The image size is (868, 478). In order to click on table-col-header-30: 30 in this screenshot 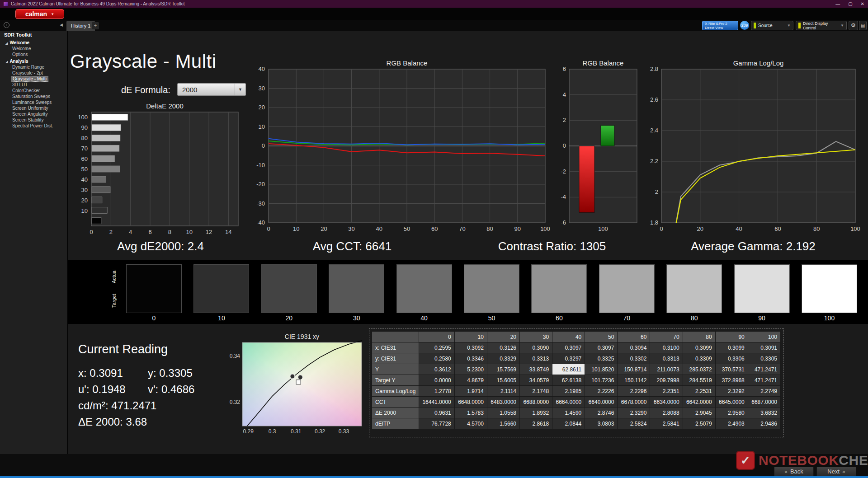, I will do `click(536, 337)`.